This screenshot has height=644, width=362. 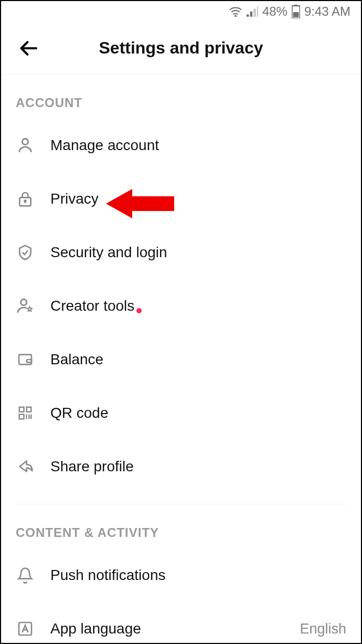 What do you see at coordinates (252, 12) in the screenshot?
I see `signal-icon` at bounding box center [252, 12].